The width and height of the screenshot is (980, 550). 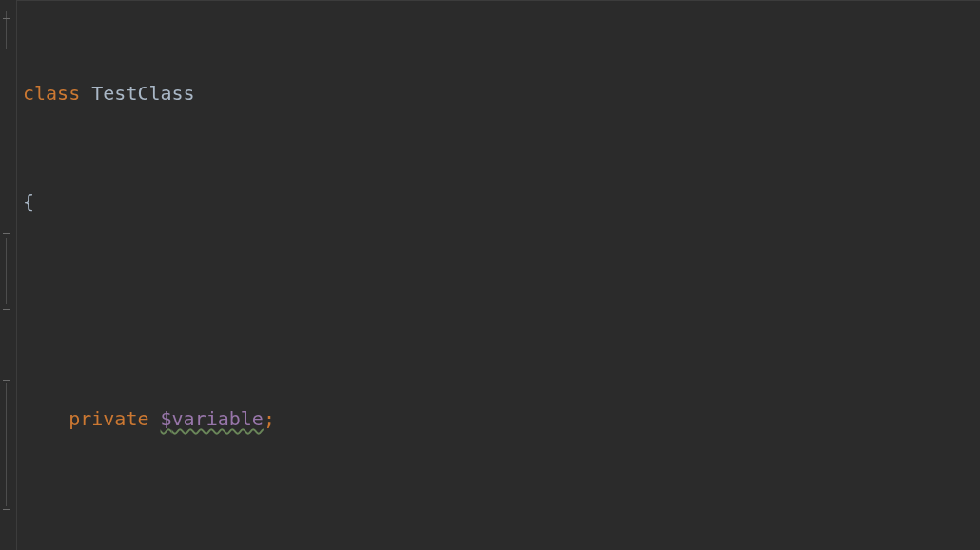 I want to click on gutter, so click(x=9, y=275).